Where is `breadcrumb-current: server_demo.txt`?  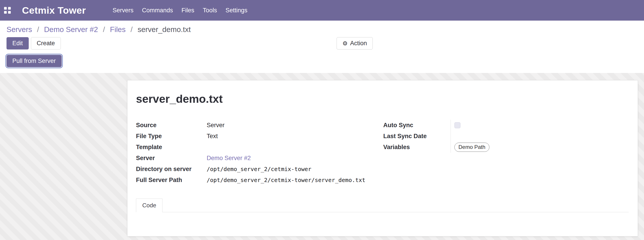 breadcrumb-current: server_demo.txt is located at coordinates (164, 29).